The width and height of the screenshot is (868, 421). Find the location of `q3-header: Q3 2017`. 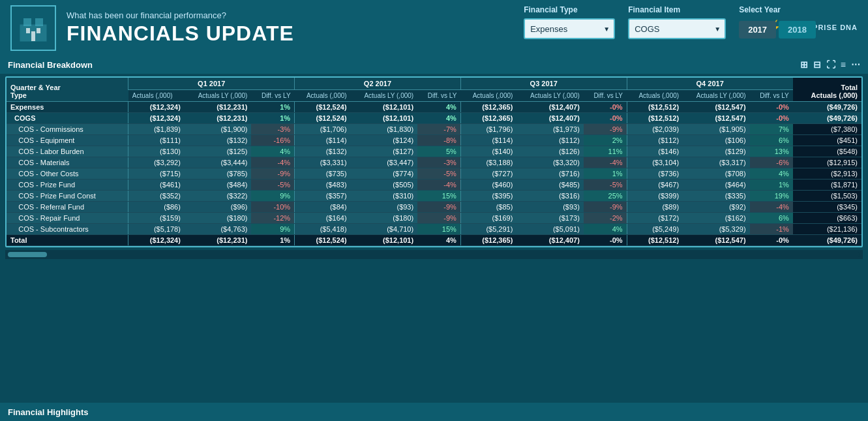

q3-header: Q3 2017 is located at coordinates (544, 84).